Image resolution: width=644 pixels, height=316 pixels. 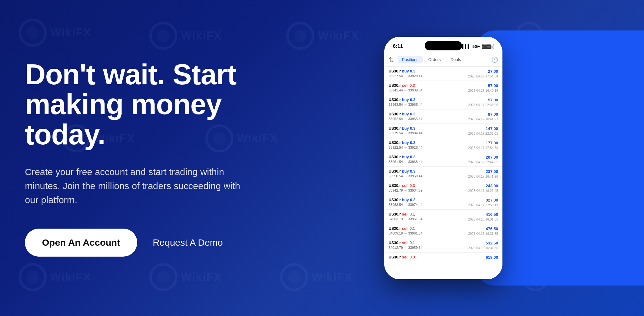 What do you see at coordinates (443, 258) in the screenshot?
I see `table-row: US30.r sell 0.3 618.00` at bounding box center [443, 258].